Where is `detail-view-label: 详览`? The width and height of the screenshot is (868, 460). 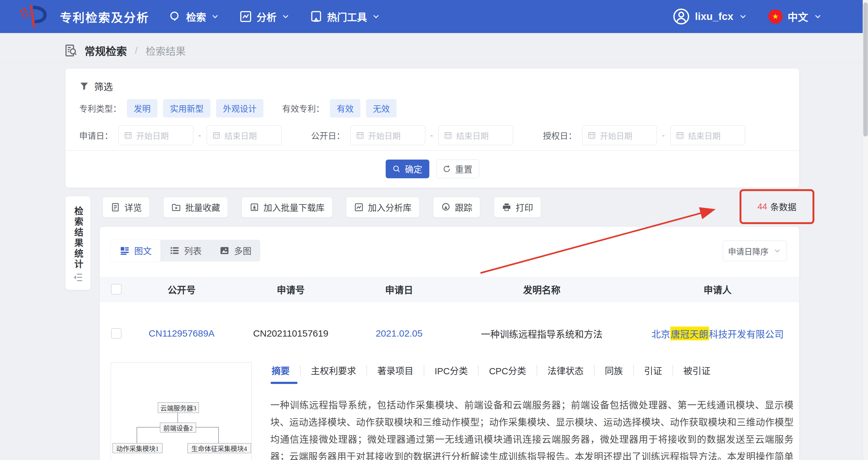
detail-view-label: 详览 is located at coordinates (133, 207).